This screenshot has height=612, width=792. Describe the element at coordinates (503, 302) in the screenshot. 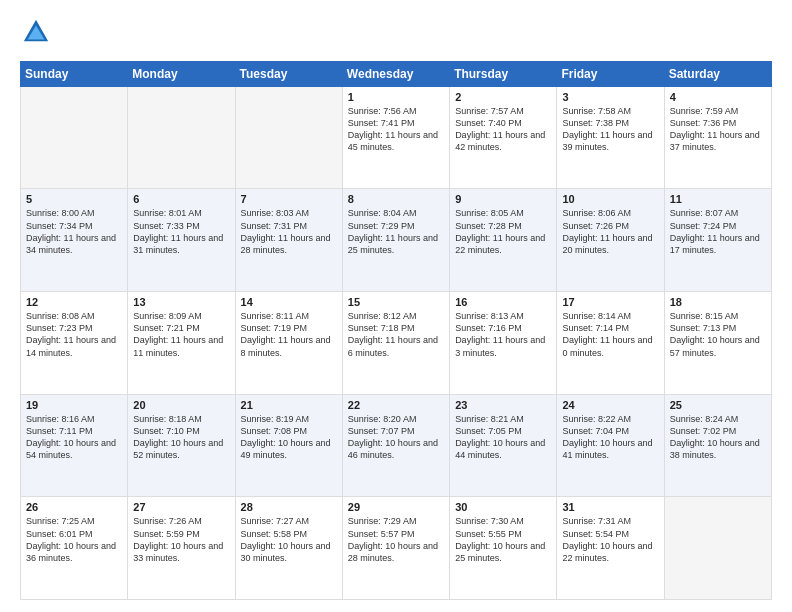

I see `day-number: 16` at that location.